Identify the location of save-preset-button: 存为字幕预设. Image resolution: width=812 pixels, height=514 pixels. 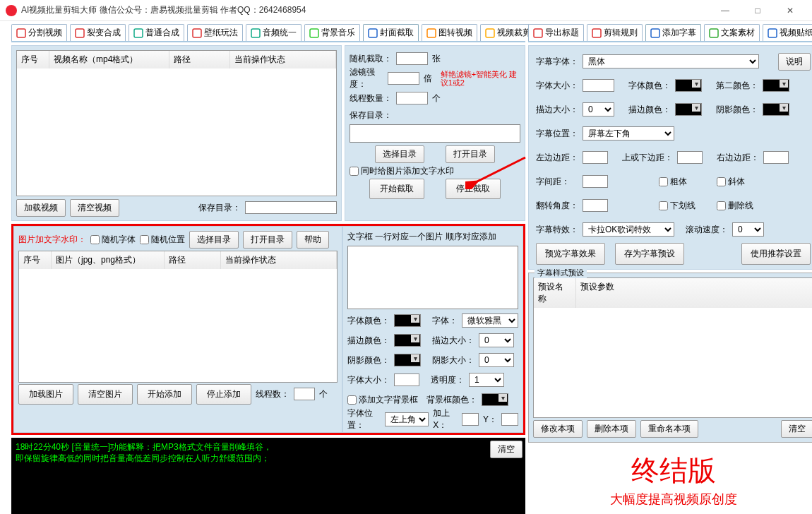
(650, 254).